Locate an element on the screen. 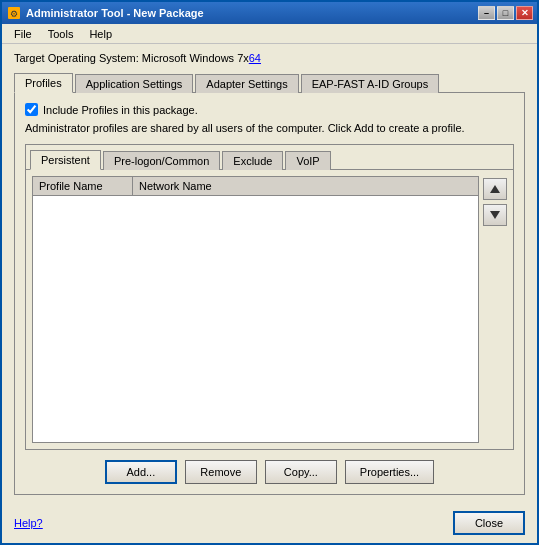 This screenshot has width=539, height=545. bottom-buttons: Add... Remove Copy... Properties... is located at coordinates (270, 472).